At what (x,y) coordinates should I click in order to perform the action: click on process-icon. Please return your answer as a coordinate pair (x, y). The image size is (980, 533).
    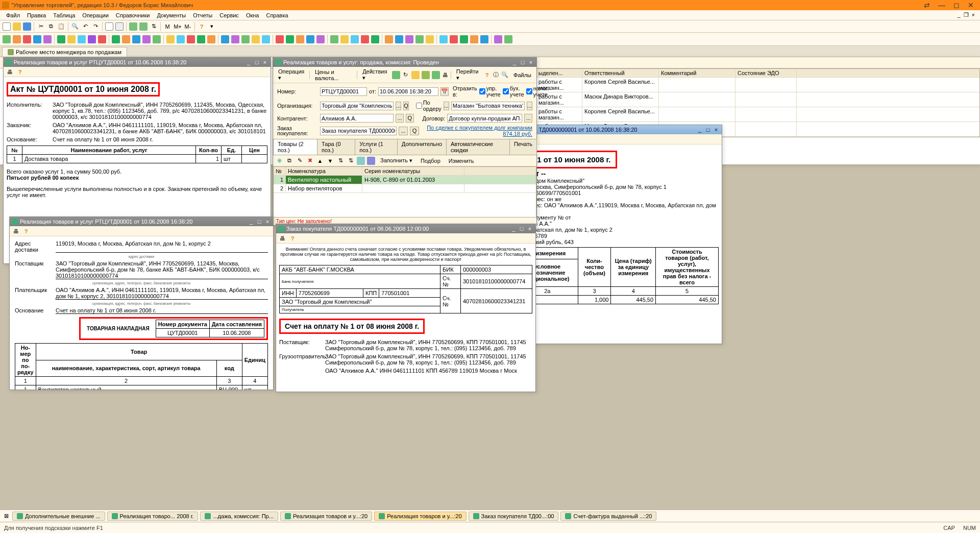
    Looking at the image, I should click on (415, 75).